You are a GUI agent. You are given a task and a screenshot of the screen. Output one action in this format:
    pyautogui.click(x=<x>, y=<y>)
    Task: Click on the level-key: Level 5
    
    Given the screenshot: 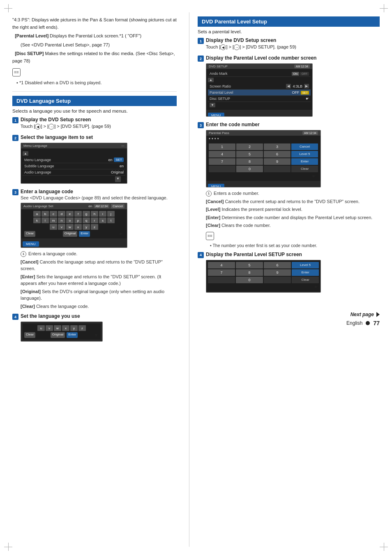 What is the action you would take?
    pyautogui.click(x=305, y=154)
    